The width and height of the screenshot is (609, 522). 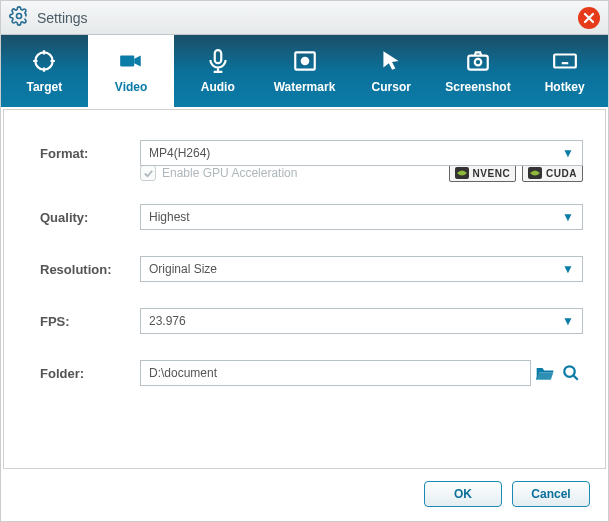 What do you see at coordinates (218, 61) in the screenshot?
I see `audio-icon` at bounding box center [218, 61].